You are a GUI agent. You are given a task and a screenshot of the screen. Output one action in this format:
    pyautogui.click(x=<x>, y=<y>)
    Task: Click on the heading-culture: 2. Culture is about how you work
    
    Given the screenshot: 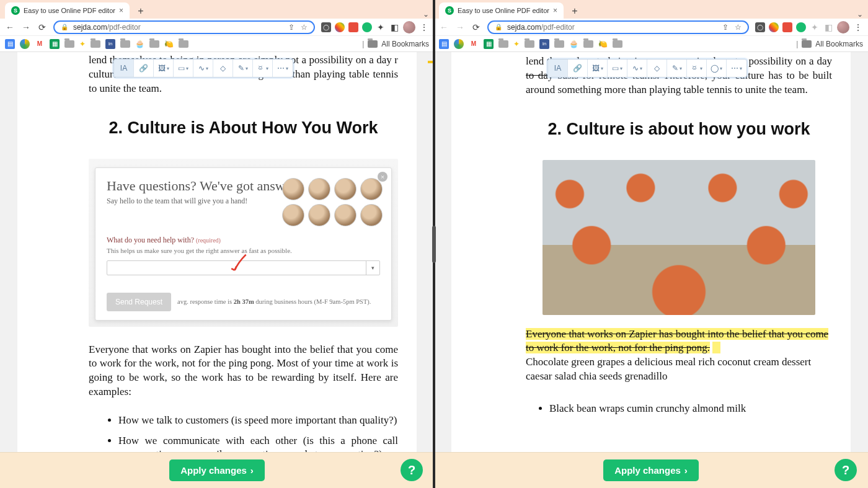 What is the action you would take?
    pyautogui.click(x=679, y=129)
    